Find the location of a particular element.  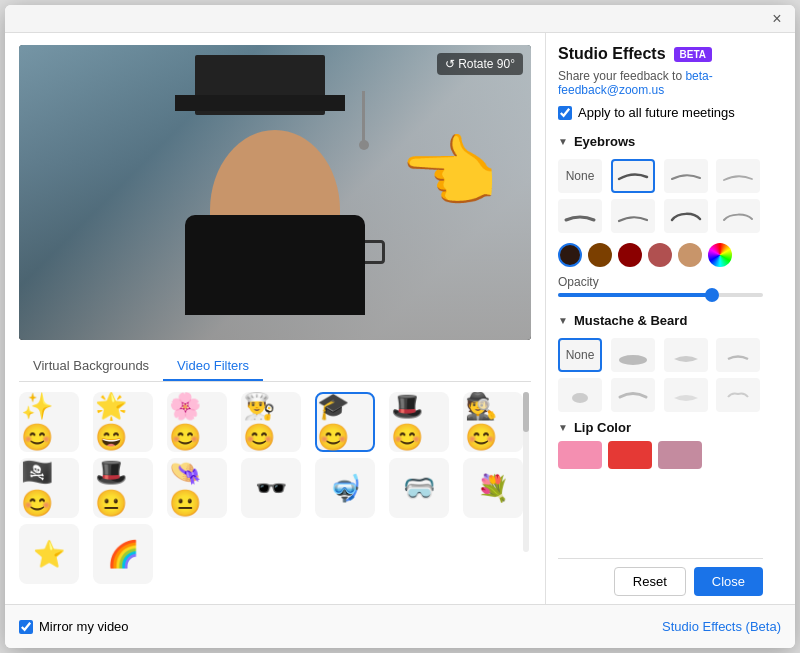

mirror-label: Mirror my video is located at coordinates (84, 626).